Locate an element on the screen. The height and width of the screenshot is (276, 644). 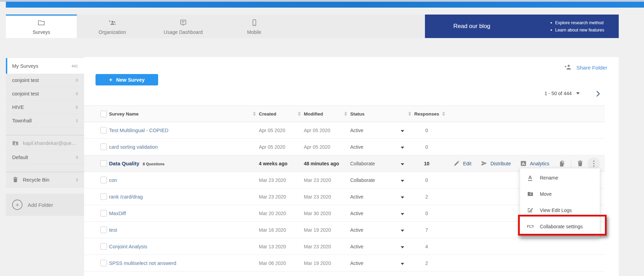
sidebar-item-kapil-khandekar-que: kapil.khandekar@que... is located at coordinates (45, 143).